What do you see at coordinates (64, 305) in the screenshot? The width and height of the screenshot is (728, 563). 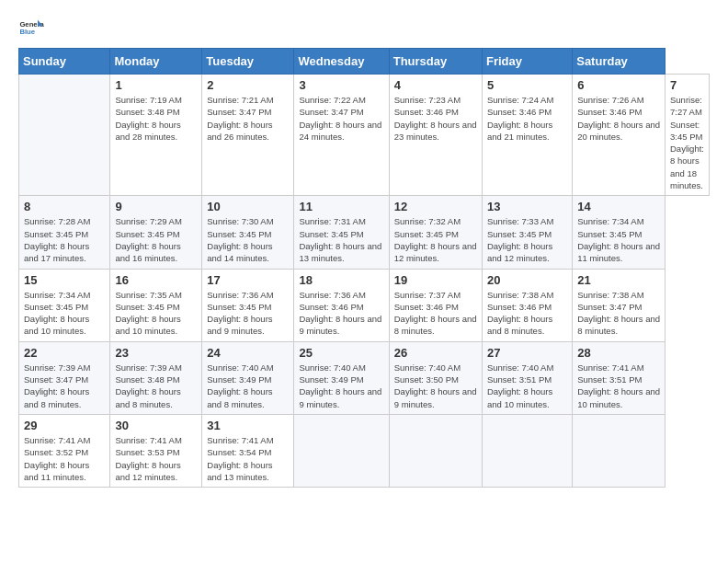 I see `calendar-day-cell: 15 Sunrise: 7:34 AM Sunset: 3:45 PM Dayl…` at bounding box center [64, 305].